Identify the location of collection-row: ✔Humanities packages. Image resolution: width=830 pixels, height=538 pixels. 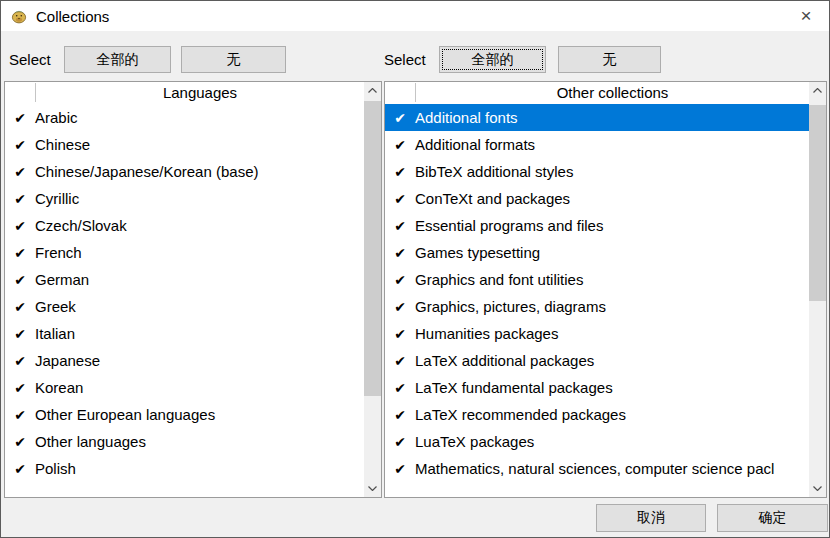
(597, 334).